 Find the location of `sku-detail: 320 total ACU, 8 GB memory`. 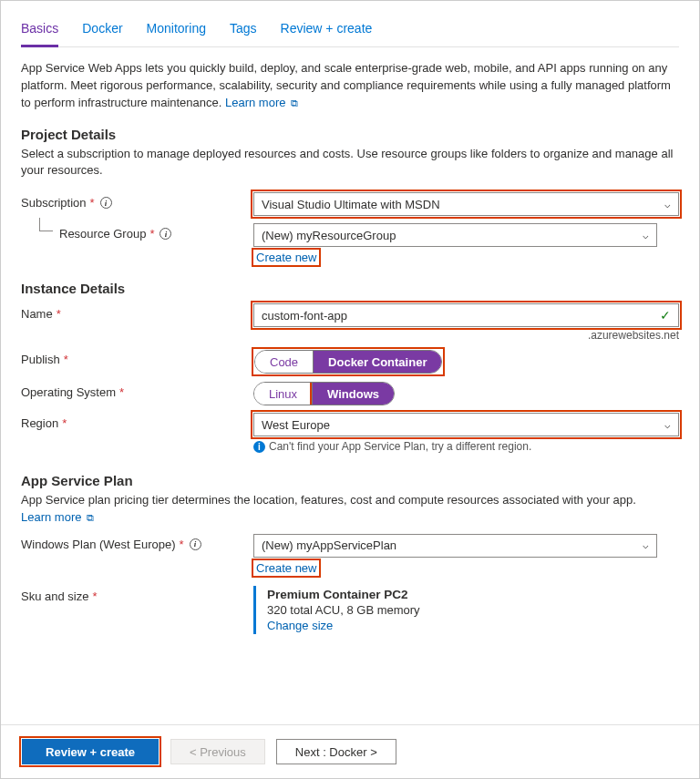

sku-detail: 320 total ACU, 8 GB memory is located at coordinates (473, 610).